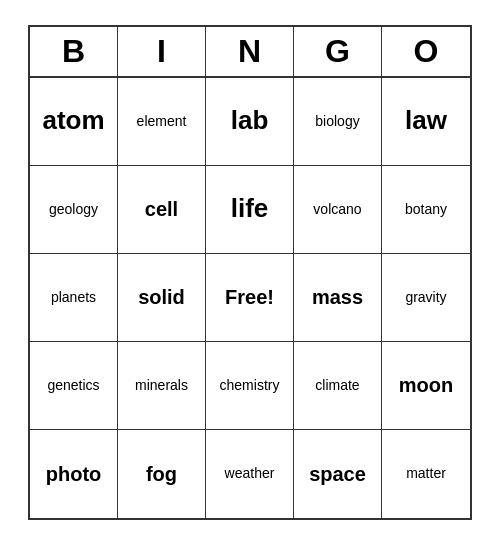 This screenshot has width=500, height=544. What do you see at coordinates (250, 386) in the screenshot?
I see `bingo-cell-17: chemistry` at bounding box center [250, 386].